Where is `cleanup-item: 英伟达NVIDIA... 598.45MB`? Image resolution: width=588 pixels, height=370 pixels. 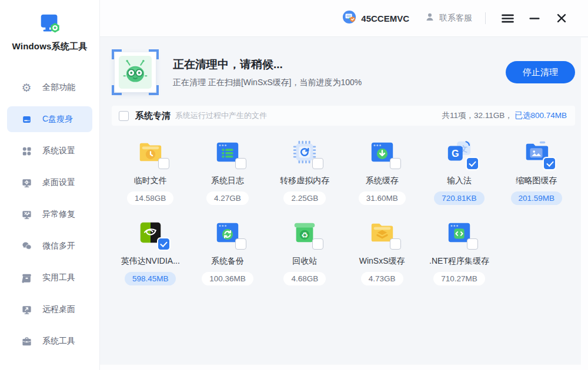 cleanup-item: 英伟达NVIDIA... 598.45MB is located at coordinates (151, 250).